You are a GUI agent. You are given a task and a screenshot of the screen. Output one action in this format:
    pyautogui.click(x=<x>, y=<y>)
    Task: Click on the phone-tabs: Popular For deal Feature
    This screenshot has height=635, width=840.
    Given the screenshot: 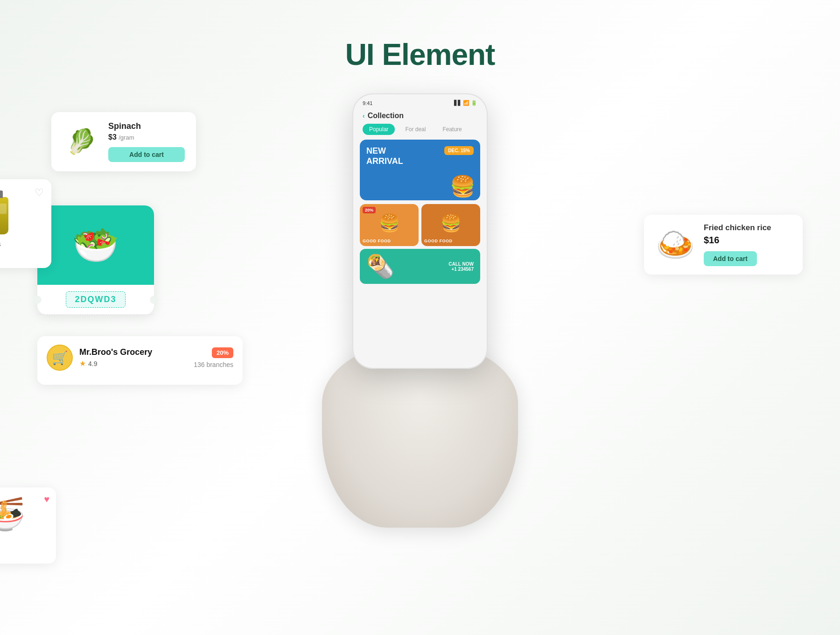 What is the action you would take?
    pyautogui.click(x=420, y=132)
    